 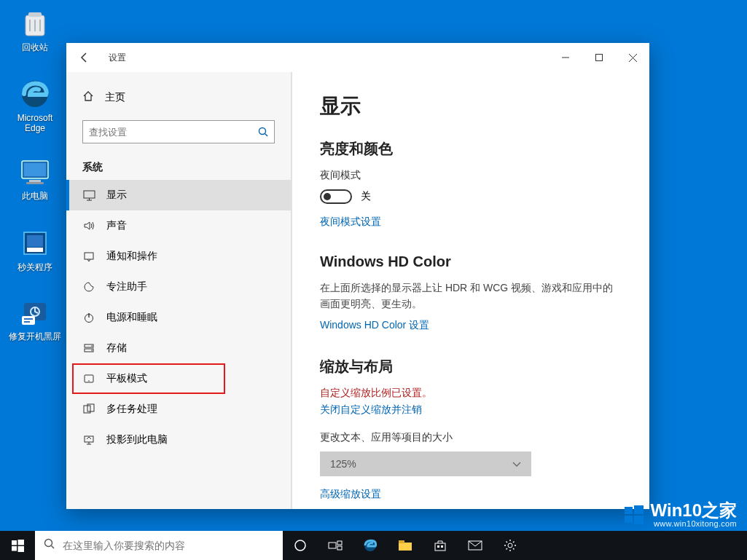 What do you see at coordinates (117, 348) in the screenshot?
I see `nav-label: 存储` at bounding box center [117, 348].